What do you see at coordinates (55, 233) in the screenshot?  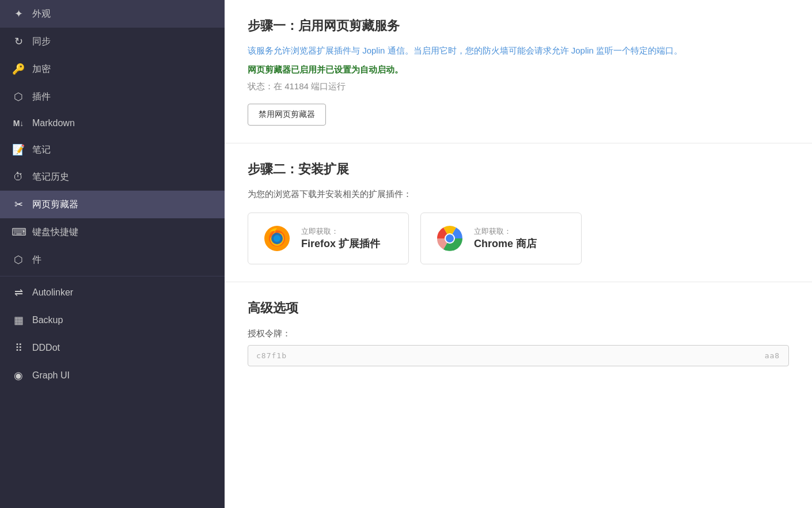 I see `sidebar-item-label: 键盘快捷键` at bounding box center [55, 233].